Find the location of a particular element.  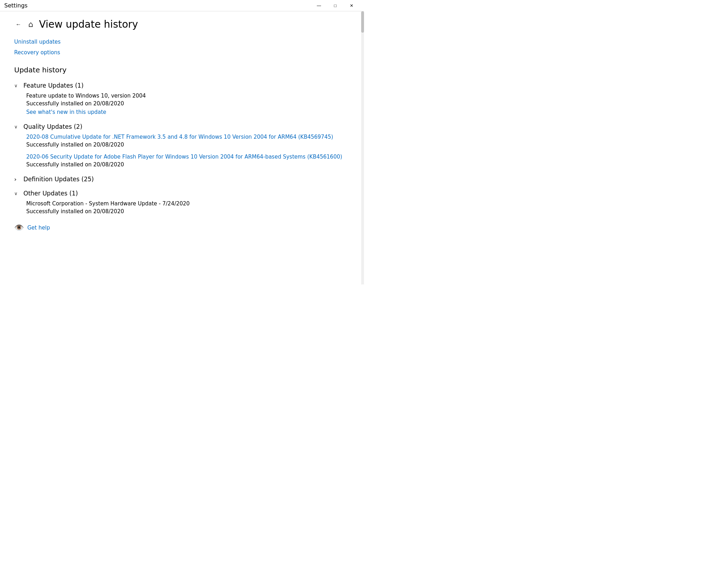

category-header-other: ∨ Other Updates (1) is located at coordinates (182, 193).